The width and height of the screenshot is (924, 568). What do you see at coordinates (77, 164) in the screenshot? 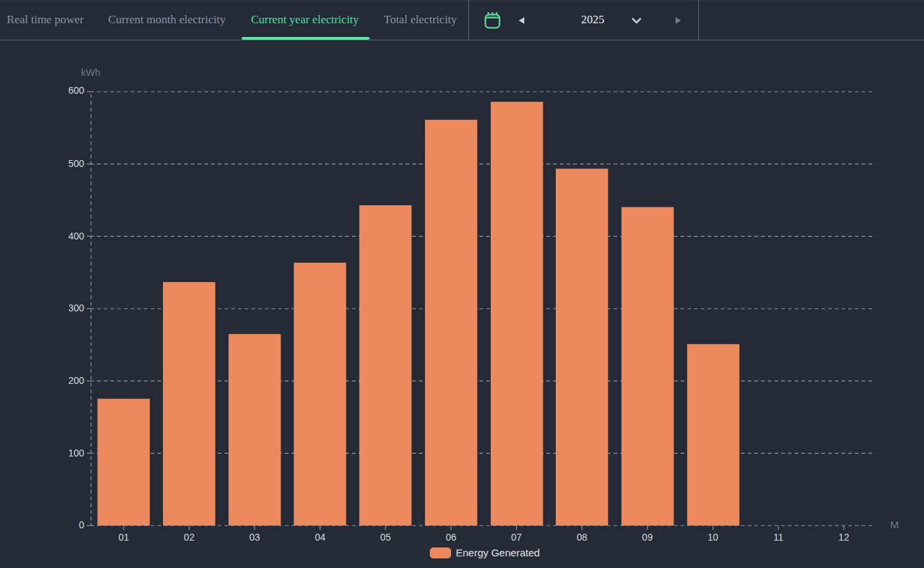
I see `svg-text: 500` at bounding box center [77, 164].